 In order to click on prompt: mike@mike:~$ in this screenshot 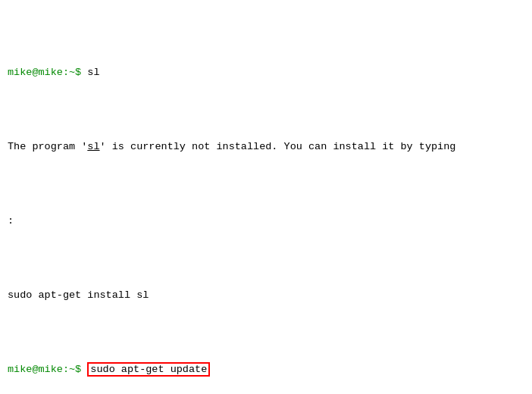, I will do `click(47, 73)`.